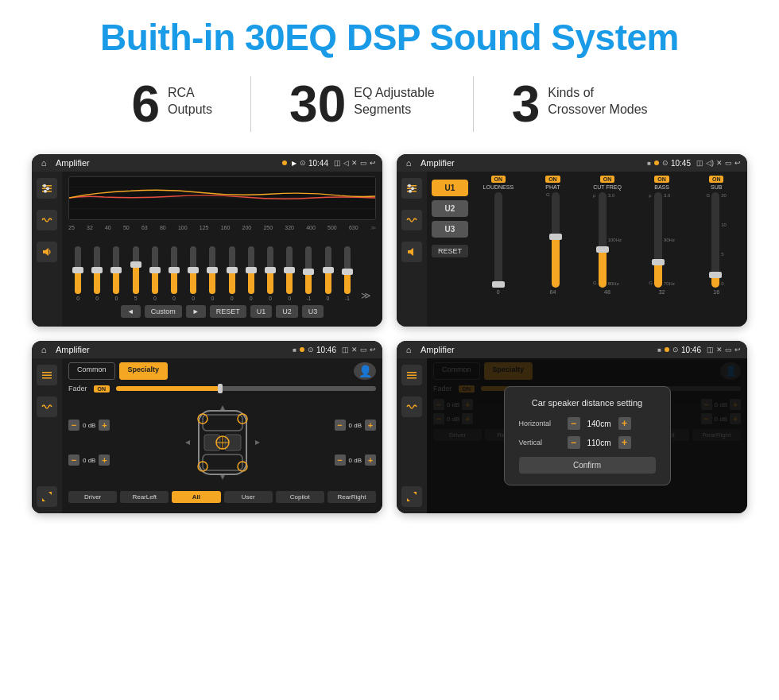 The height and width of the screenshot is (700, 779). I want to click on speaker-profile-icon: 👤, so click(365, 371).